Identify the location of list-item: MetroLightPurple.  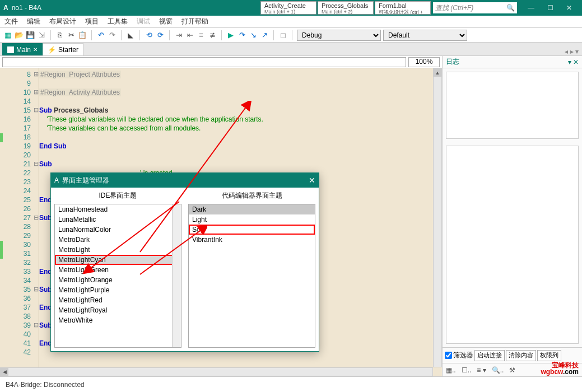
(118, 290).